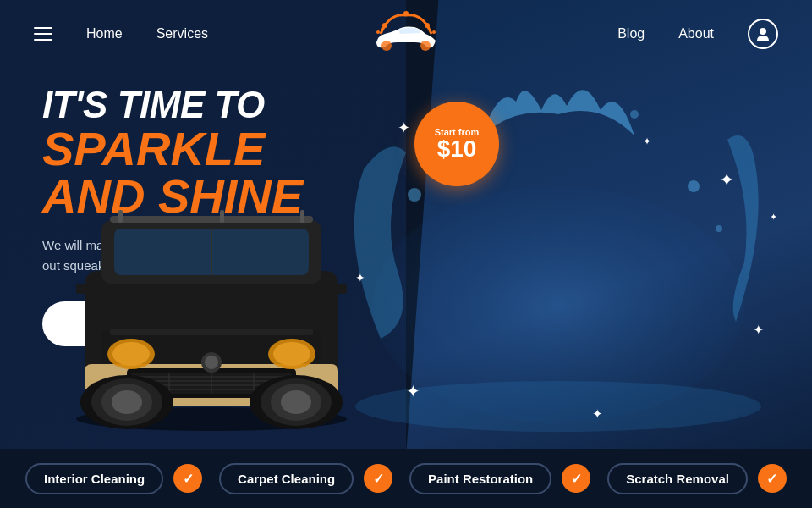  I want to click on sparkle-8: ✦, so click(773, 217).